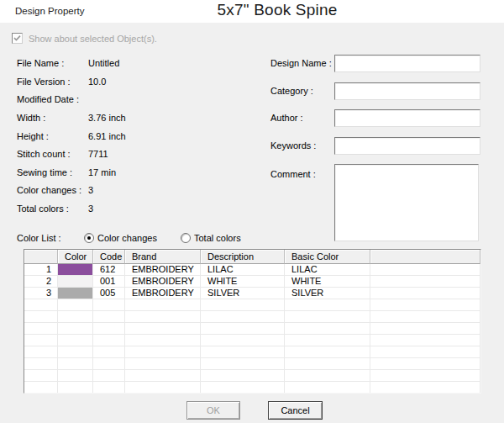  Describe the element at coordinates (104, 67) in the screenshot. I see `info-value: Untitled` at that location.